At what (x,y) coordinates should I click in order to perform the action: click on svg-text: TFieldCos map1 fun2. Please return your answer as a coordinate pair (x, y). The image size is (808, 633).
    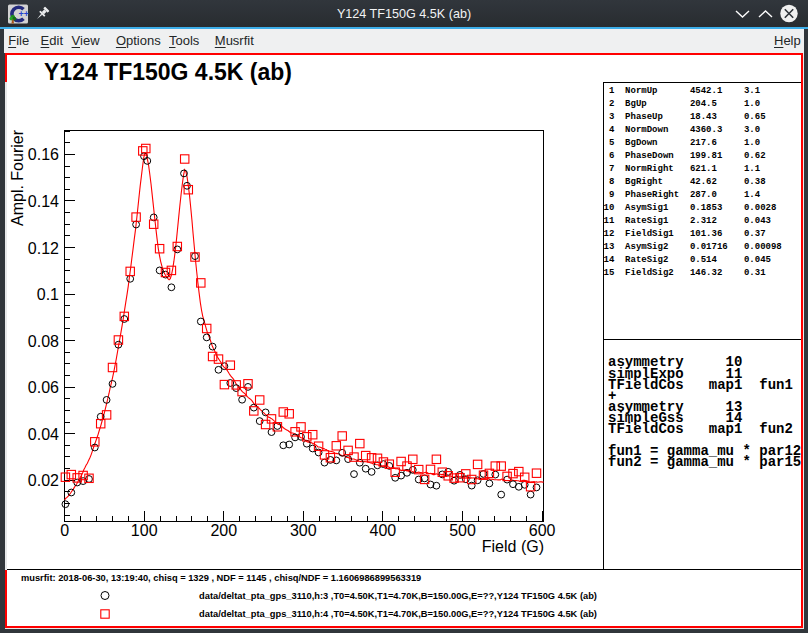
    Looking at the image, I should click on (700, 429).